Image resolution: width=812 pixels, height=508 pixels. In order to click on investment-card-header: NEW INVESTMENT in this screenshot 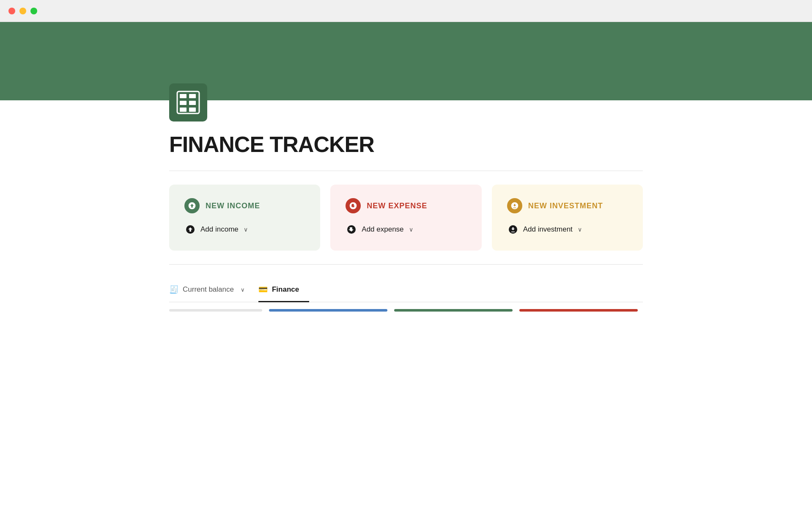, I will do `click(568, 206)`.